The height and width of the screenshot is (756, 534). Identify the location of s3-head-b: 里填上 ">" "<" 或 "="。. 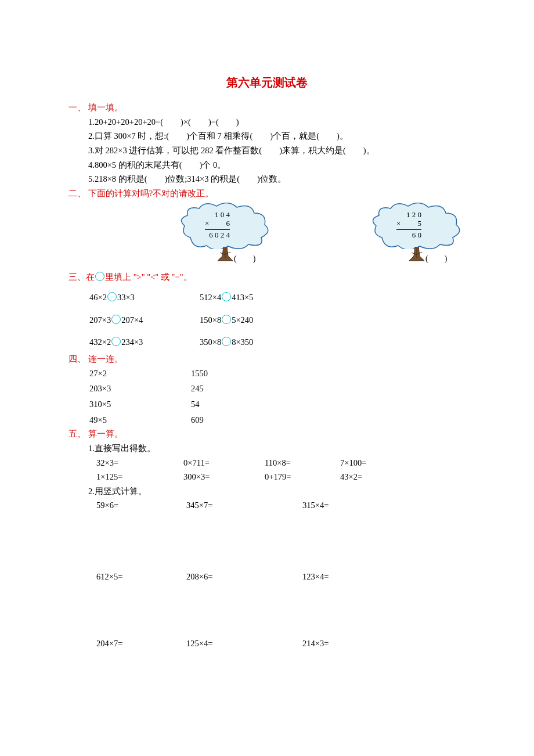
(149, 277).